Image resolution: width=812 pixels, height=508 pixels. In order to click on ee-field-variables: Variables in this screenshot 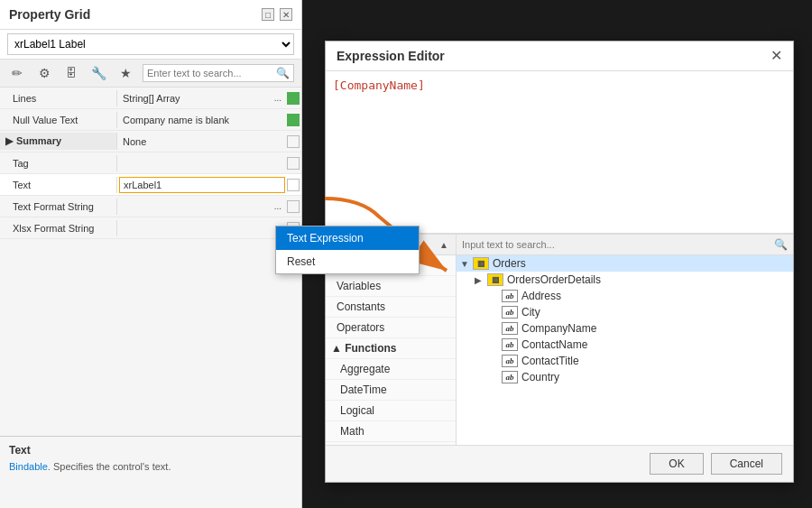, I will do `click(391, 287)`.